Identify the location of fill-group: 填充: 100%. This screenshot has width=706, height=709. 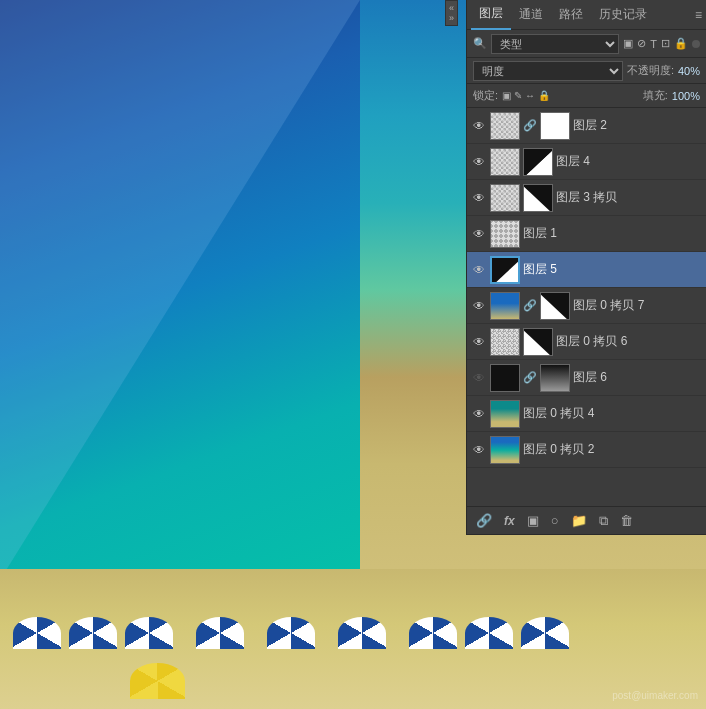
(672, 96).